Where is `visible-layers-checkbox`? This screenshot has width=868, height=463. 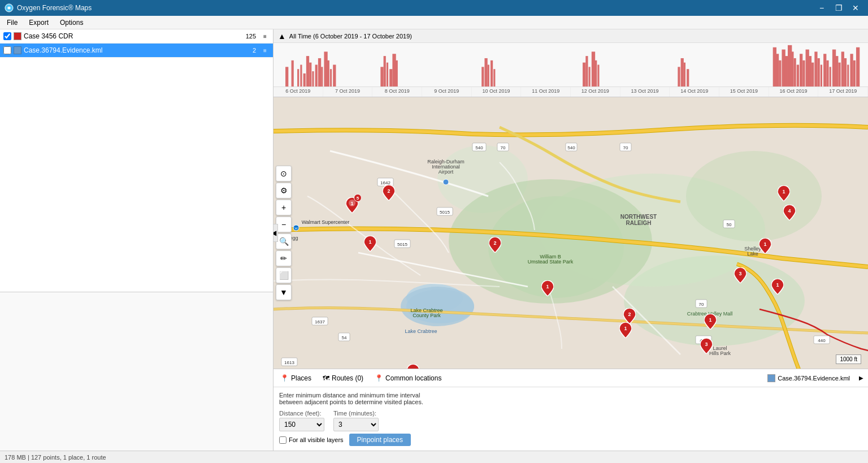
visible-layers-checkbox is located at coordinates (283, 440).